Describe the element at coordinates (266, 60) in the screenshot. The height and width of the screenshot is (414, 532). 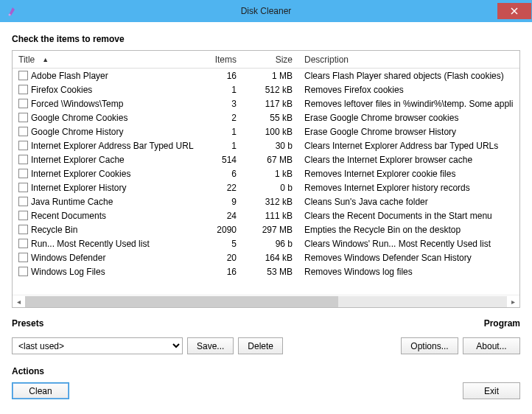
I see `table-header: Title ▲ Items Size Description` at that location.